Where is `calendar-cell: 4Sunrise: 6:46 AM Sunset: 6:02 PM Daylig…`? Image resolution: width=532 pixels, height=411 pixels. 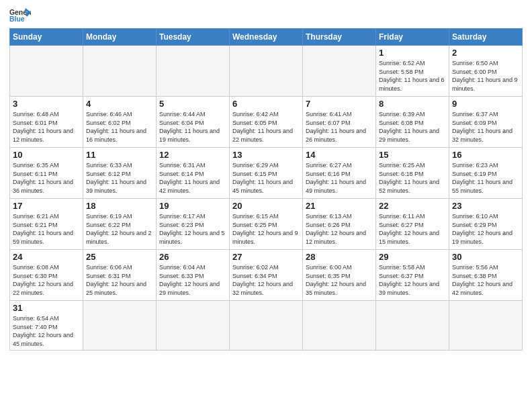 calendar-cell: 4Sunrise: 6:46 AM Sunset: 6:02 PM Daylig… is located at coordinates (120, 122).